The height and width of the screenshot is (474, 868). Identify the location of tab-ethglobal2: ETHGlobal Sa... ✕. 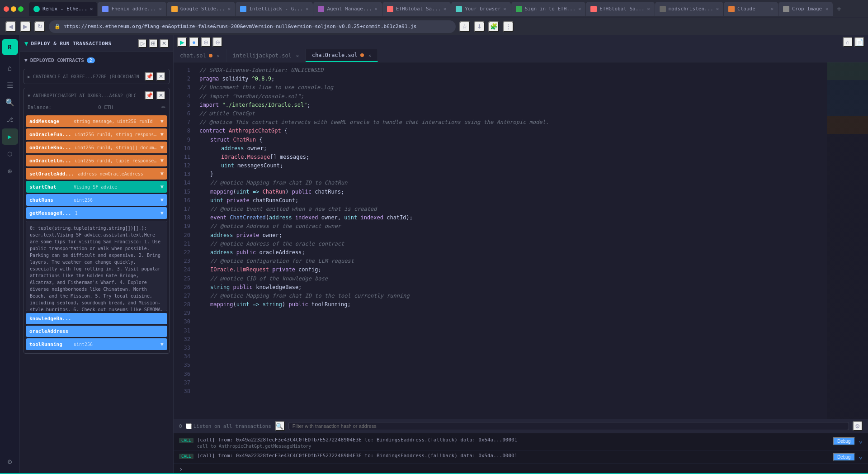
(620, 9).